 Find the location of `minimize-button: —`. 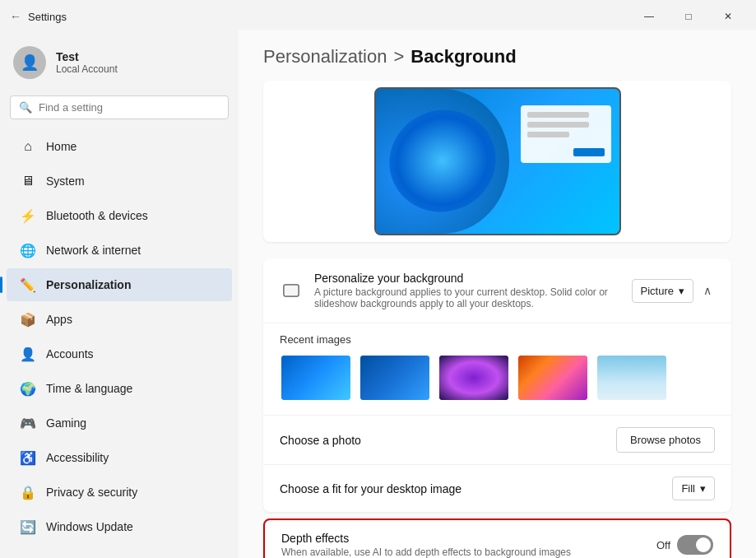

minimize-button: — is located at coordinates (649, 16).